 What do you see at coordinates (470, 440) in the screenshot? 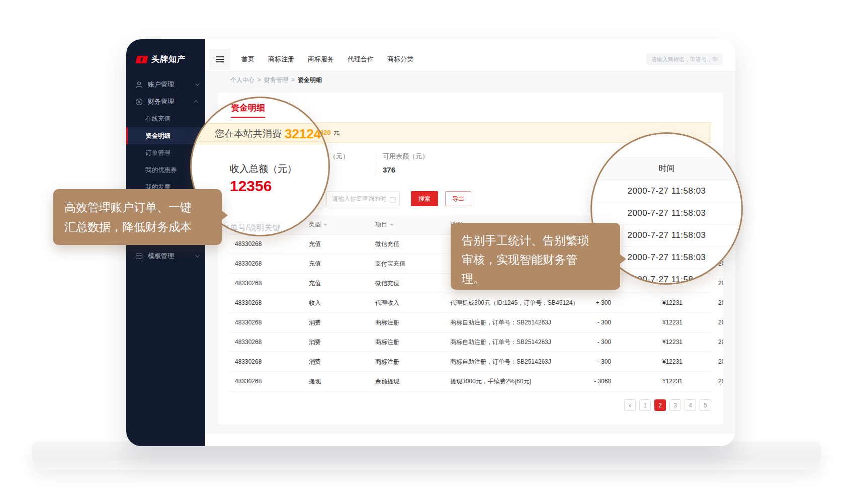
I see `window-footer` at bounding box center [470, 440].